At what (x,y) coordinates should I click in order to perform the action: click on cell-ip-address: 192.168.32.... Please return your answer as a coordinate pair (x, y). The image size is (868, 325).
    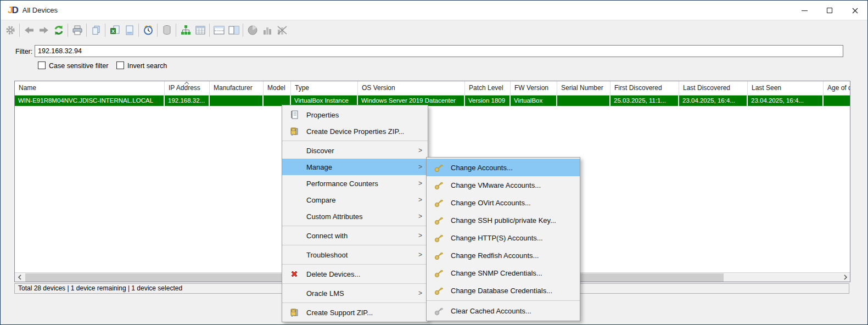
    Looking at the image, I should click on (187, 101).